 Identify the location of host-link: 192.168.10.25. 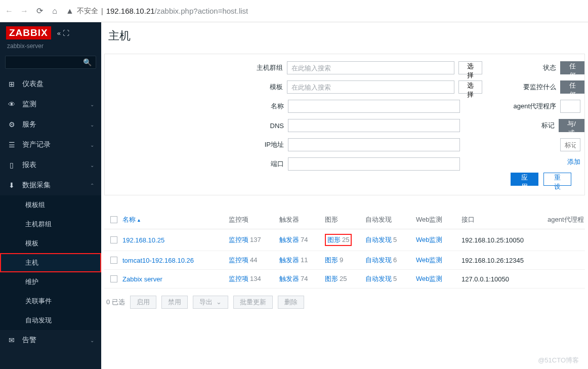
(144, 240).